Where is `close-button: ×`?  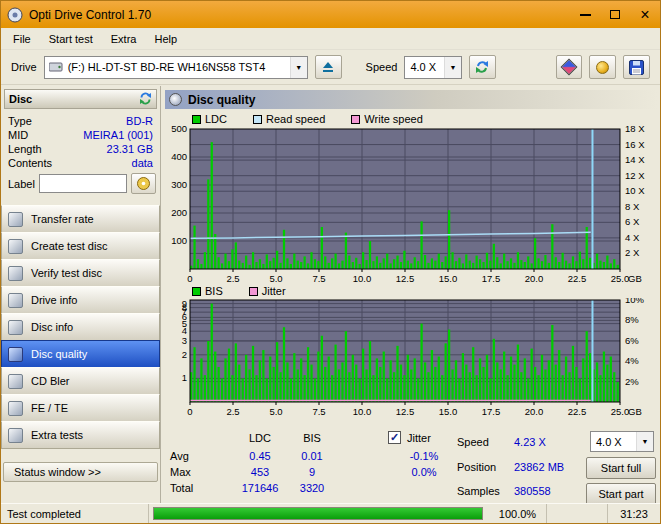
close-button: × is located at coordinates (645, 14).